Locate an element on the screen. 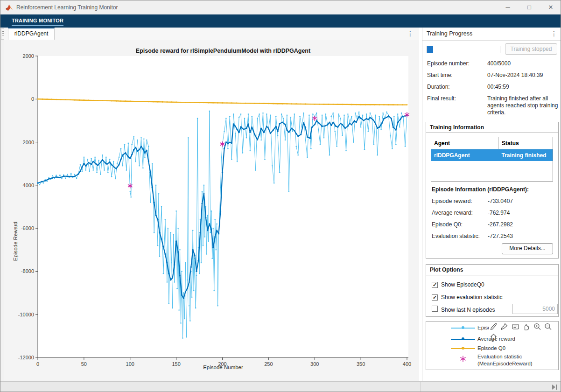  agent-name-cell: rlDDPGAgent is located at coordinates (465, 155).